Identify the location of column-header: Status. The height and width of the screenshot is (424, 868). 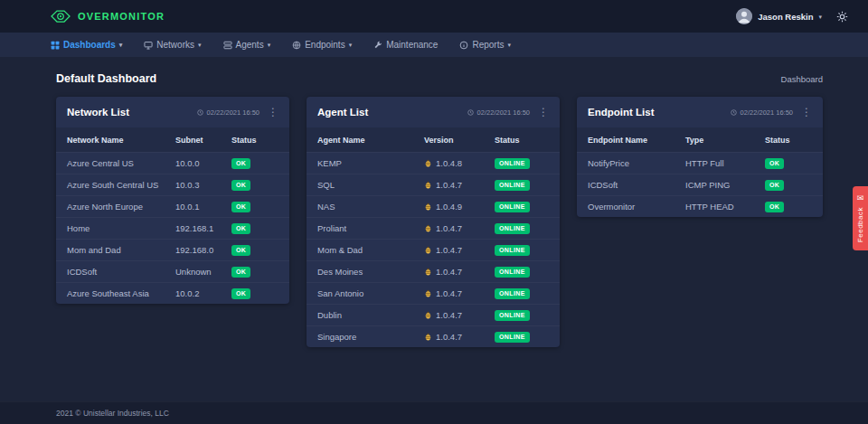
(788, 140).